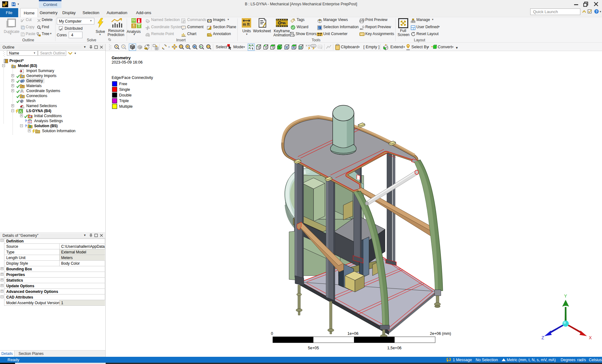  What do you see at coordinates (132, 78) in the screenshot?
I see `svg-text: Edge/Face Connectivity` at bounding box center [132, 78].